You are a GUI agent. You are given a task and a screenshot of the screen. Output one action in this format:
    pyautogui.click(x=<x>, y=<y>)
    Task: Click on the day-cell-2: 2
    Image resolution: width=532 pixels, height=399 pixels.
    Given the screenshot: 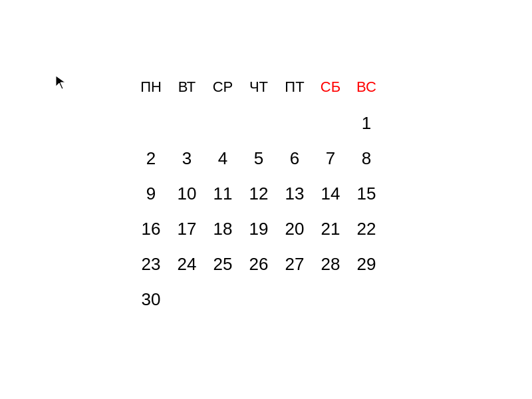 What is the action you would take?
    pyautogui.click(x=151, y=158)
    